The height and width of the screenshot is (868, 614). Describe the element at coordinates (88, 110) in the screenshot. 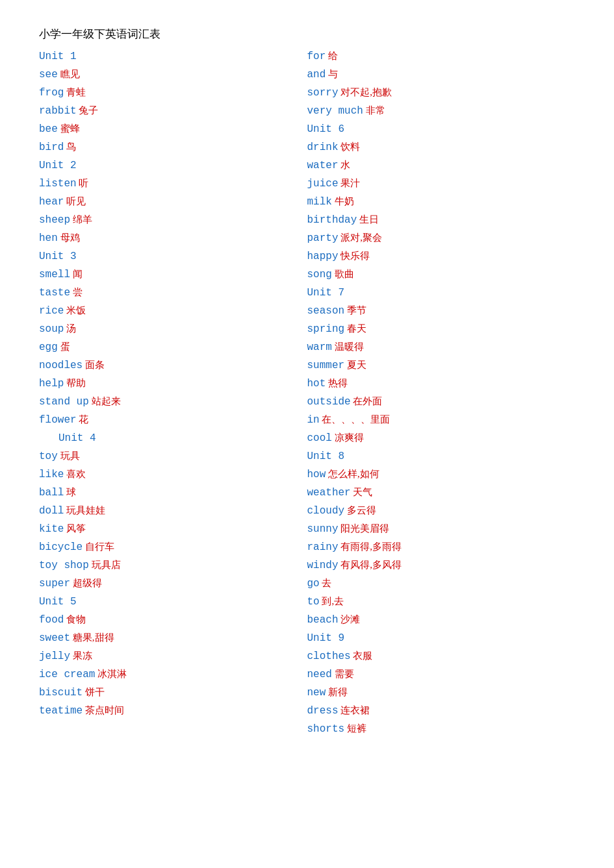

I see `chinese-translation: 兔子` at that location.